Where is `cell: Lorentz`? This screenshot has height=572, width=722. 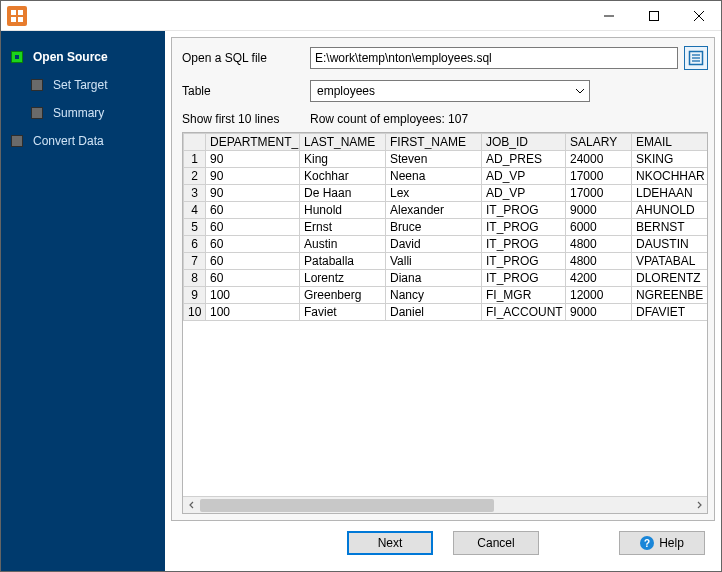 cell: Lorentz is located at coordinates (343, 278).